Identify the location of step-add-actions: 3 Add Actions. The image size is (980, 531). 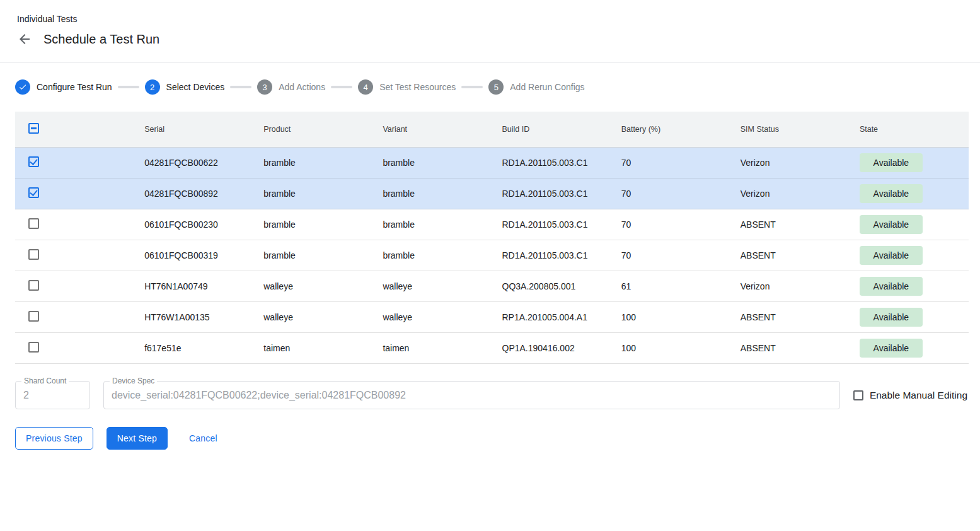
(291, 87).